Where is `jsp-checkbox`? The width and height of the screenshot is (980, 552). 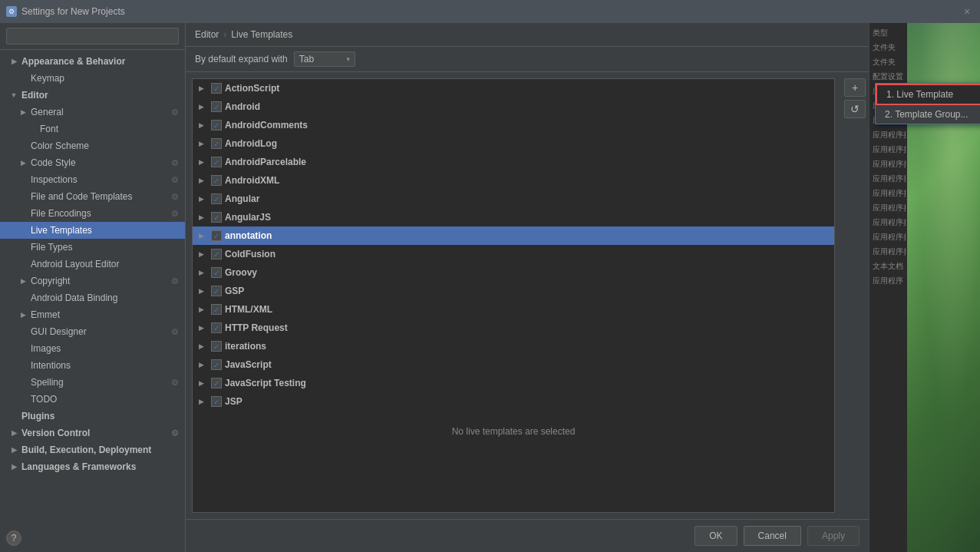 jsp-checkbox is located at coordinates (216, 402).